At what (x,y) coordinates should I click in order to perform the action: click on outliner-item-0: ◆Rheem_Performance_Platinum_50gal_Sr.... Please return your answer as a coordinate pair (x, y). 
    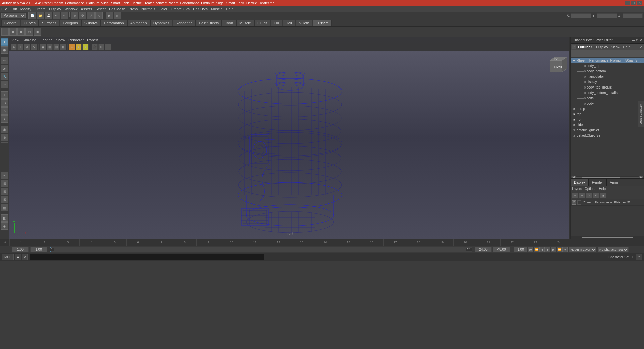
    Looking at the image, I should click on (607, 60).